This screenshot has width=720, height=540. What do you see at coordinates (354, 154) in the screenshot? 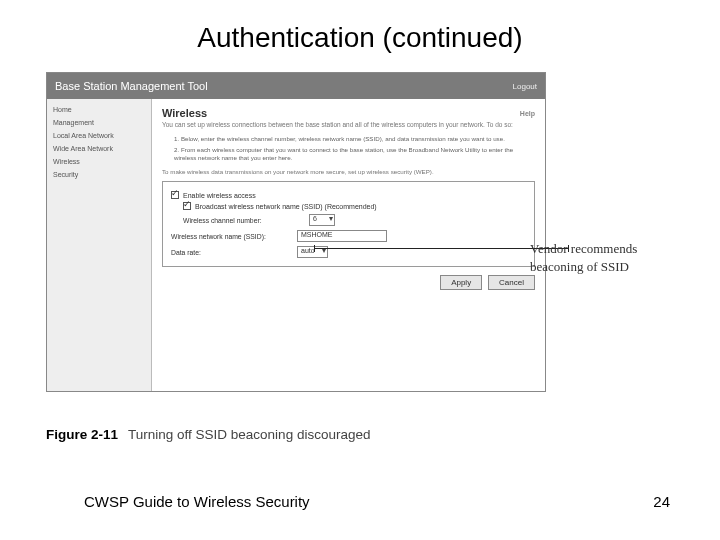
I see `step-2: 2. From each wireless computer that you …` at bounding box center [354, 154].